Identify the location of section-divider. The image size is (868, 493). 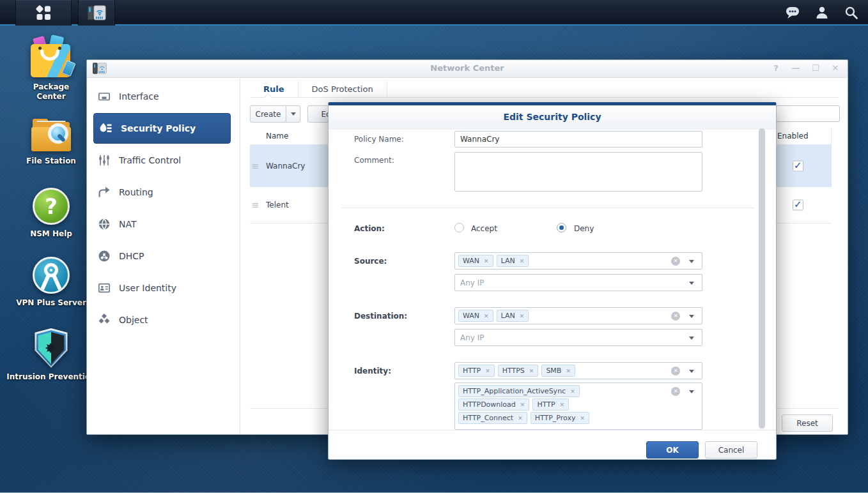
(548, 208).